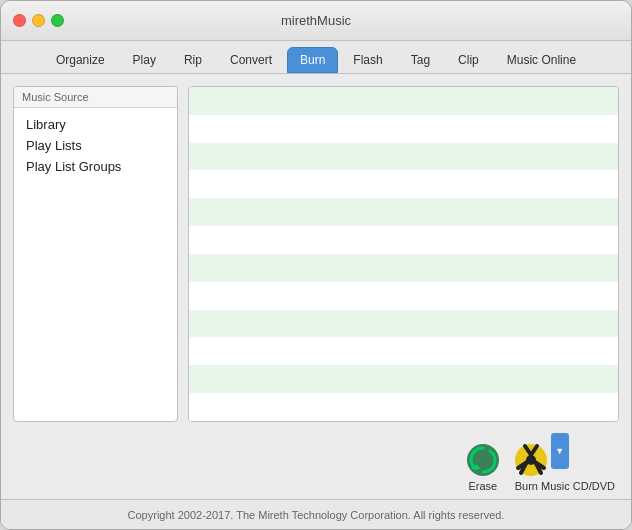 The width and height of the screenshot is (632, 530). I want to click on tab-rip: Rip, so click(193, 60).